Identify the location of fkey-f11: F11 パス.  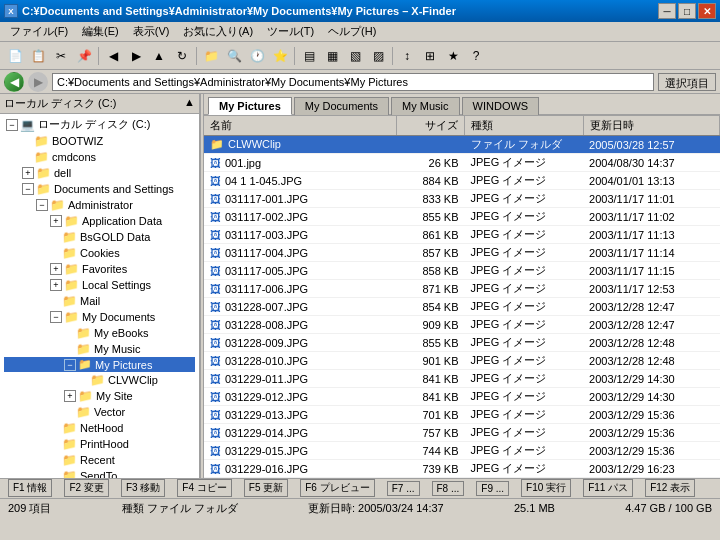
(608, 488).